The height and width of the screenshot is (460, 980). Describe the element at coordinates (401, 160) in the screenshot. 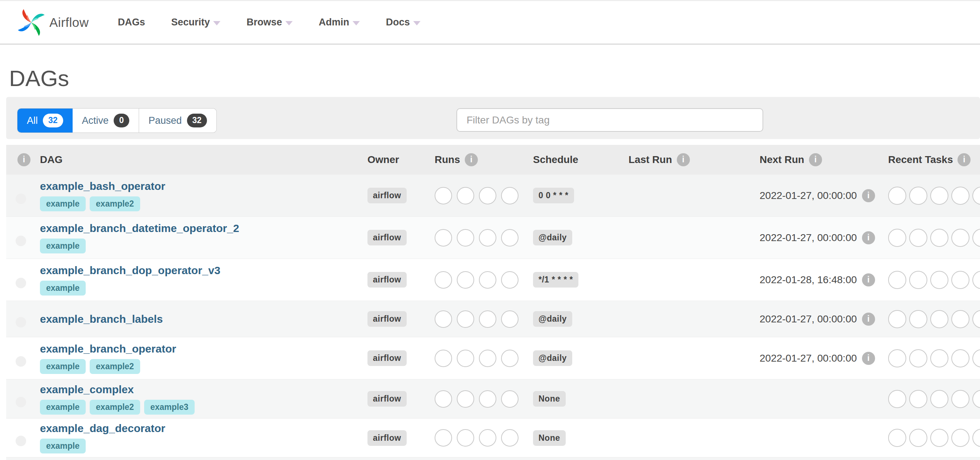

I see `column-header-owner: Owner` at that location.